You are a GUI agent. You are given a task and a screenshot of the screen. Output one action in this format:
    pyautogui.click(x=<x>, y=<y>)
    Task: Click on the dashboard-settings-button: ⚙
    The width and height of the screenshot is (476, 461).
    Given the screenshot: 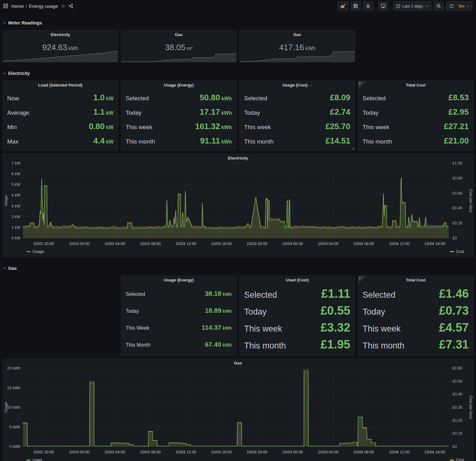 What is the action you would take?
    pyautogui.click(x=368, y=6)
    